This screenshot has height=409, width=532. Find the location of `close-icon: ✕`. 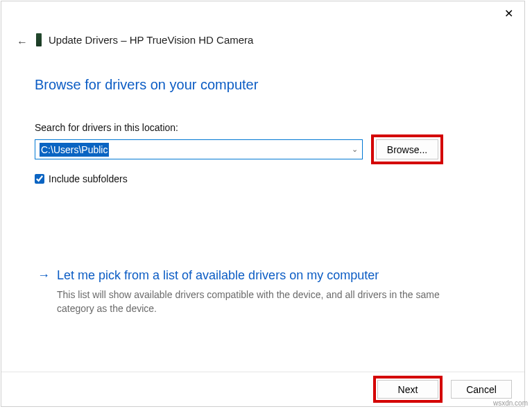

close-icon: ✕ is located at coordinates (508, 15).